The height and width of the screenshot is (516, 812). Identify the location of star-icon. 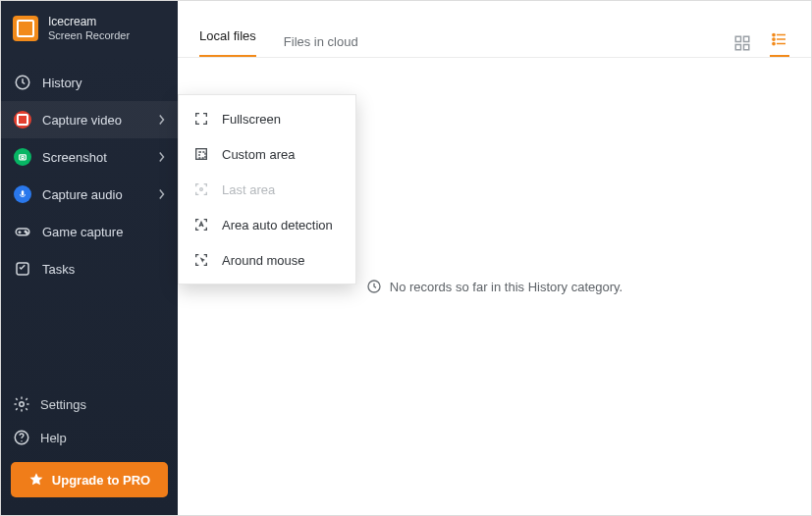
(36, 480).